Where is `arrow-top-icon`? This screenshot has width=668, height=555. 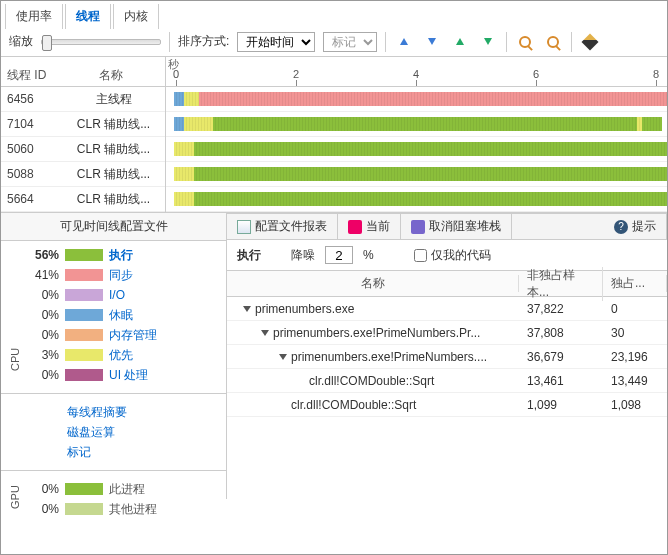 arrow-top-icon is located at coordinates (460, 42).